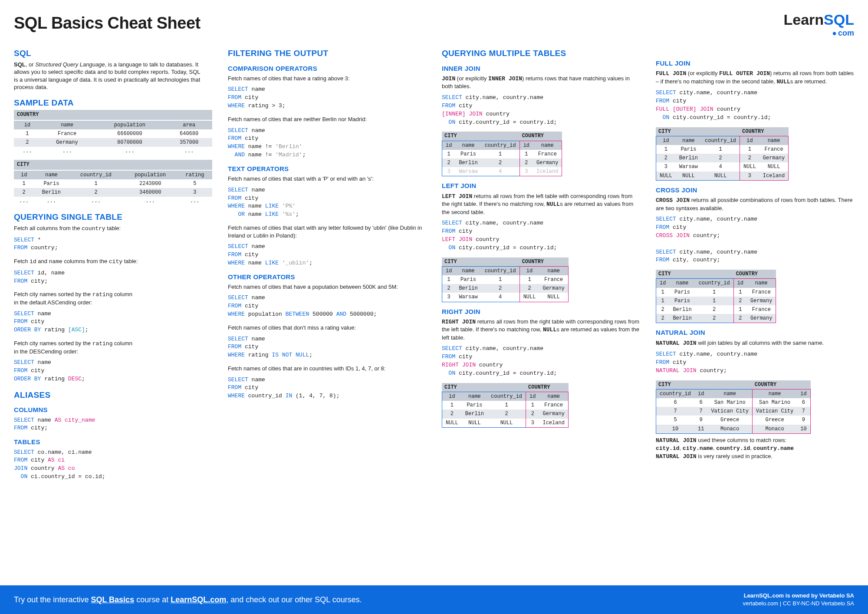 This screenshot has width=868, height=614. What do you see at coordinates (755, 449) in the screenshot?
I see `caption: NATURAL JOIN used these columns to match…` at bounding box center [755, 449].